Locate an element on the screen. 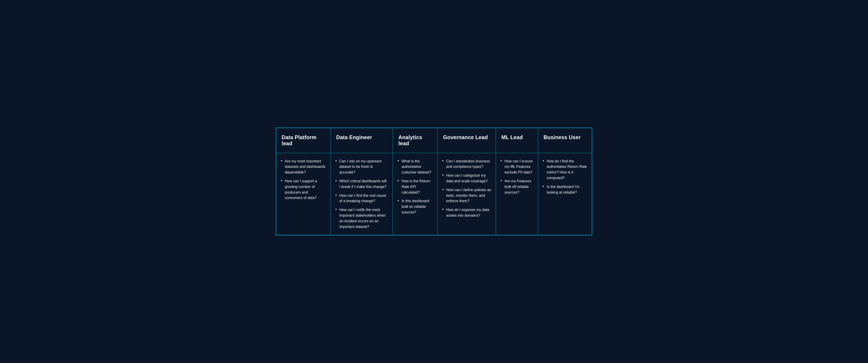 Image resolution: width=868 pixels, height=363 pixels. main-table-container: Data Platform leadData EngineerAnalytics… is located at coordinates (434, 182).